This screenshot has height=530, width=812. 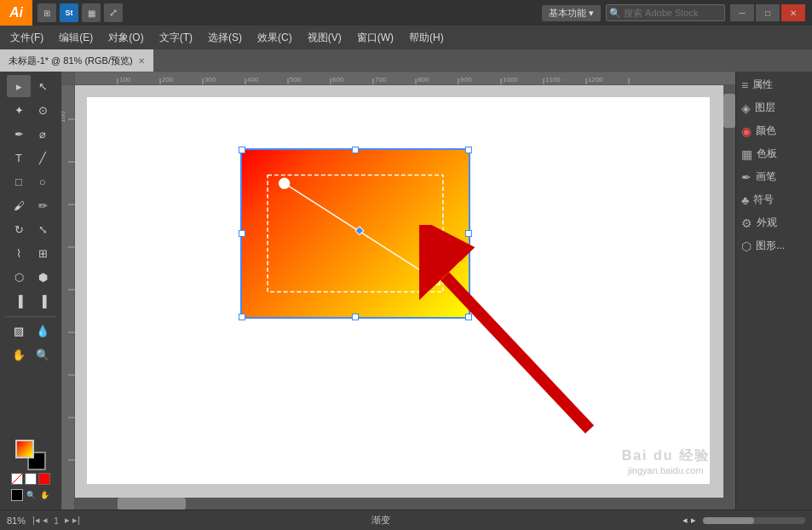 What do you see at coordinates (774, 245) in the screenshot?
I see `panel-graphic-styles: ⬡ 图形...` at bounding box center [774, 245].